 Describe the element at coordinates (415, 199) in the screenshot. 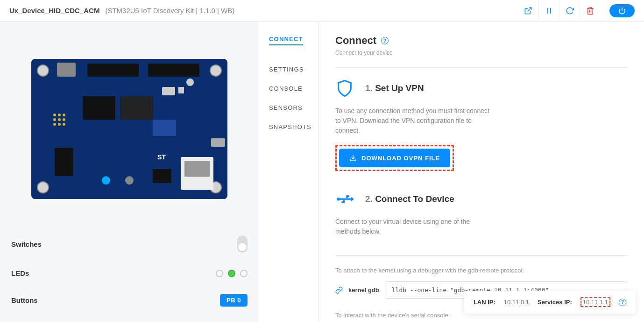

I see `step2-title: Connect To Device` at that location.